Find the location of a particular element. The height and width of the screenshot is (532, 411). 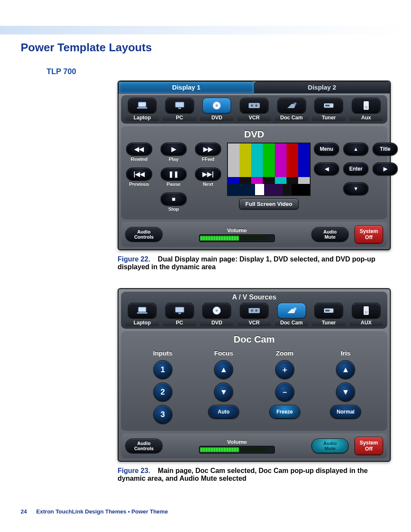

fig22-text: Dual Display main page: Display 1, DVD s… is located at coordinates (246, 263).